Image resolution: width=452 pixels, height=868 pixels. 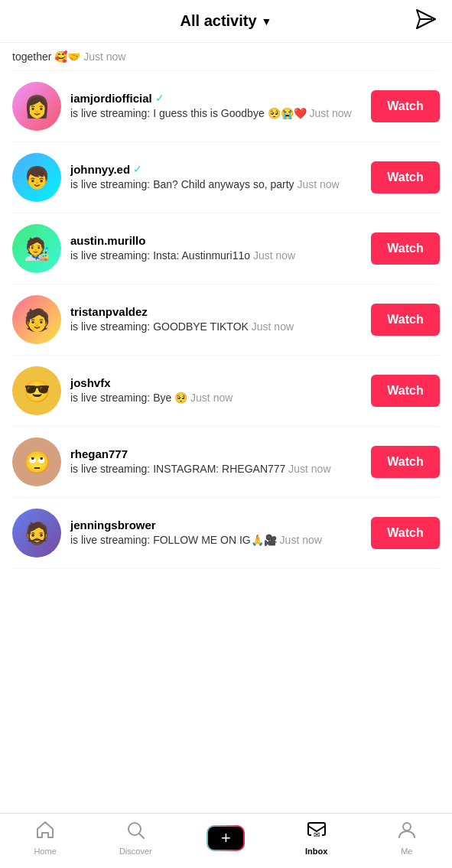 I want to click on header-title: All activity ▼, so click(x=226, y=21).